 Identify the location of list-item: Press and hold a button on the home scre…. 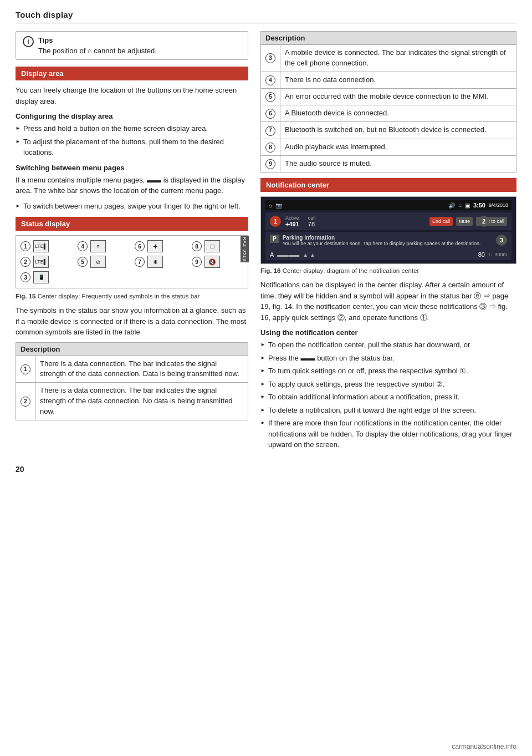
(132, 129).